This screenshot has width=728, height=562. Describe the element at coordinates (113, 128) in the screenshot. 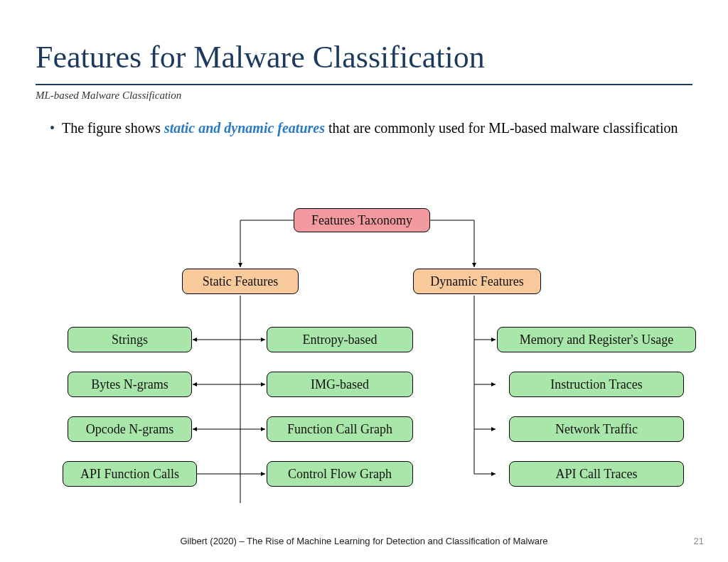

I see `bullet-pre: The figure shows` at that location.